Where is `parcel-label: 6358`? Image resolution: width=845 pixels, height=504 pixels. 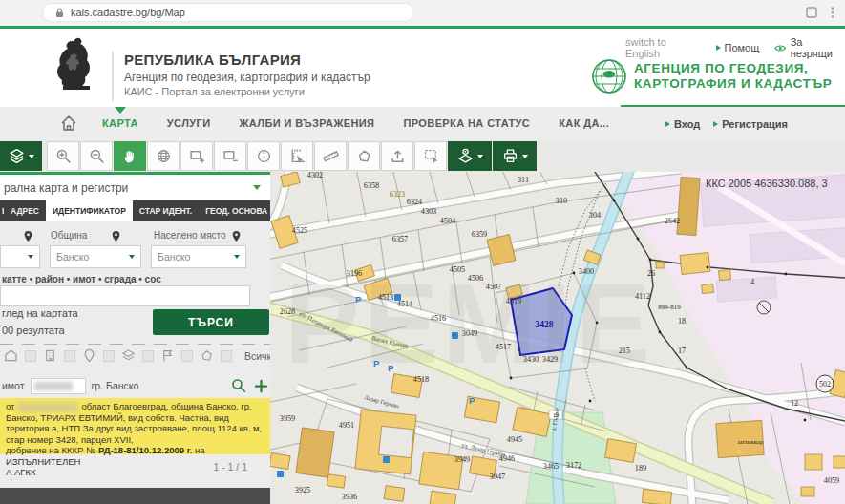
parcel-label: 6358 is located at coordinates (371, 185).